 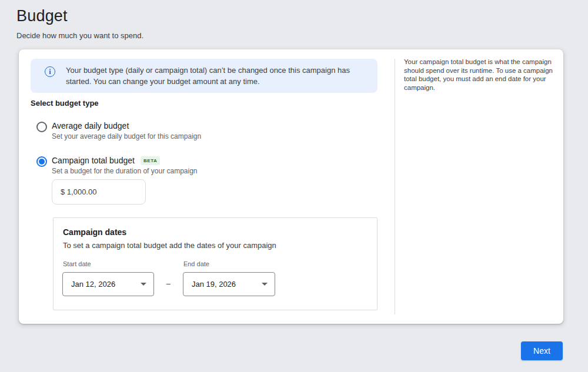 I want to click on page-title: Budget, so click(x=80, y=16).